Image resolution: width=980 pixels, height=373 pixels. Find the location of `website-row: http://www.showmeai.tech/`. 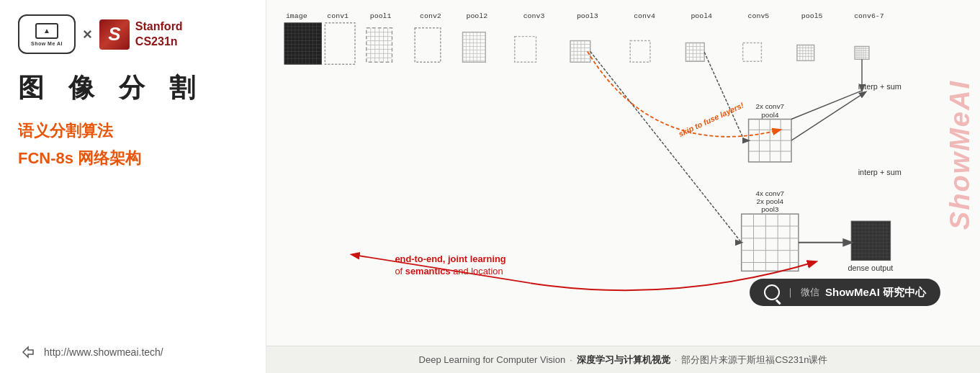

website-row: http://www.showmeai.tech/ is located at coordinates (132, 349).